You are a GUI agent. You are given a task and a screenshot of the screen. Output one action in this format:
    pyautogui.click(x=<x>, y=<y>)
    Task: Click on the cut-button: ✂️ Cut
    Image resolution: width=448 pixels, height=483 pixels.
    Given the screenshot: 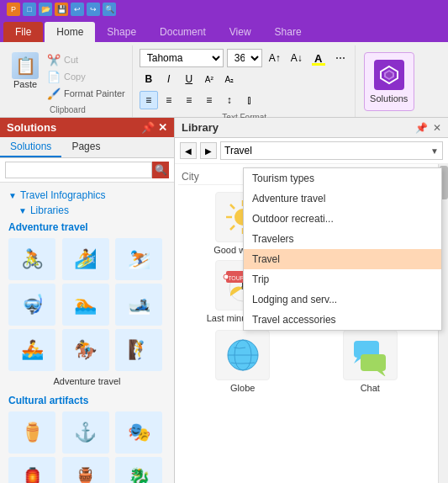 What is the action you would take?
    pyautogui.click(x=86, y=60)
    